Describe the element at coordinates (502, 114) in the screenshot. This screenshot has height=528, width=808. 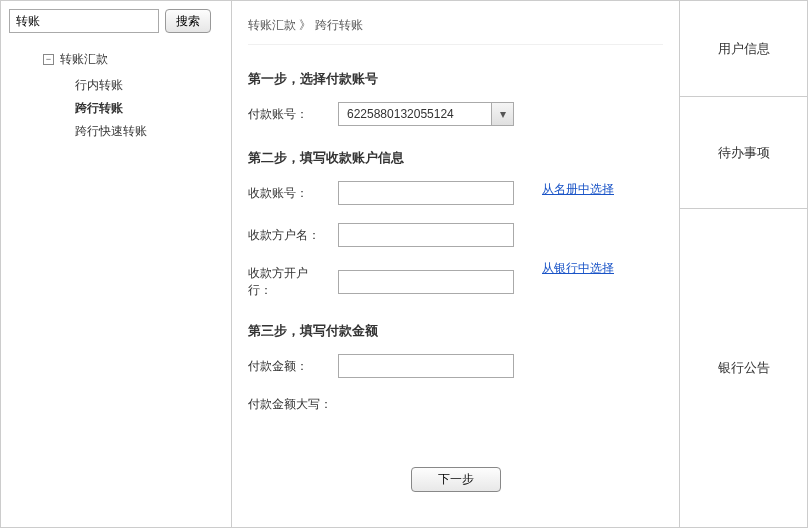
I see `chevron-down-icon: ▾` at that location.